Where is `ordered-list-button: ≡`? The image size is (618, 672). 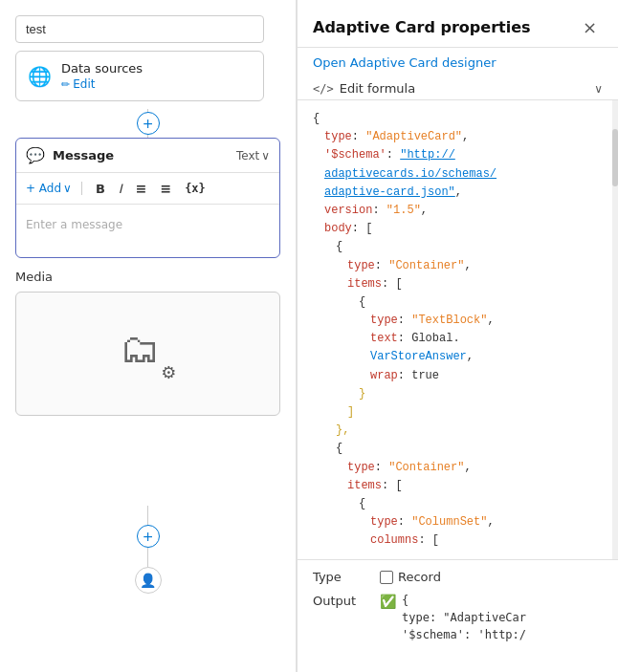 ordered-list-button: ≡ is located at coordinates (166, 188).